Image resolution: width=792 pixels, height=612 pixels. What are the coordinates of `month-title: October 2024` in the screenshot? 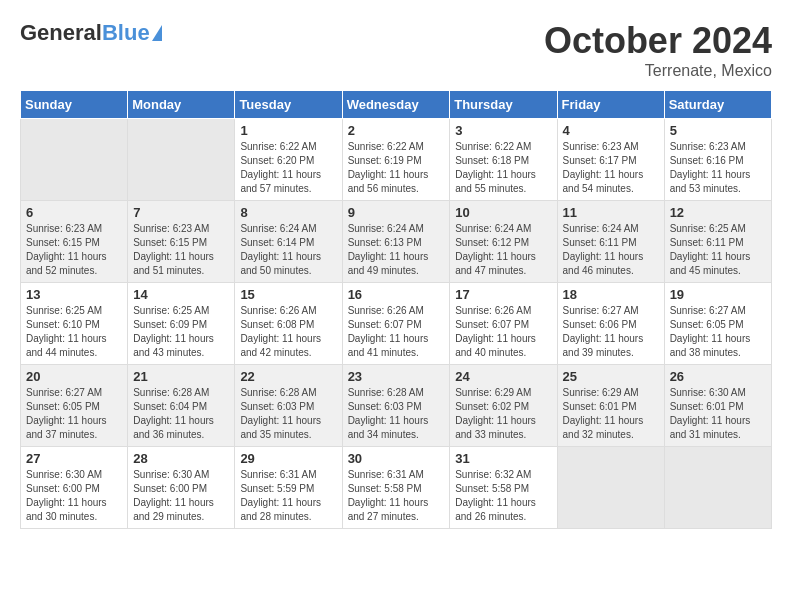 It's located at (658, 41).